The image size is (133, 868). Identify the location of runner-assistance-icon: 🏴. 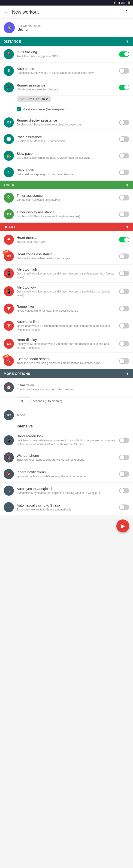
(9, 88).